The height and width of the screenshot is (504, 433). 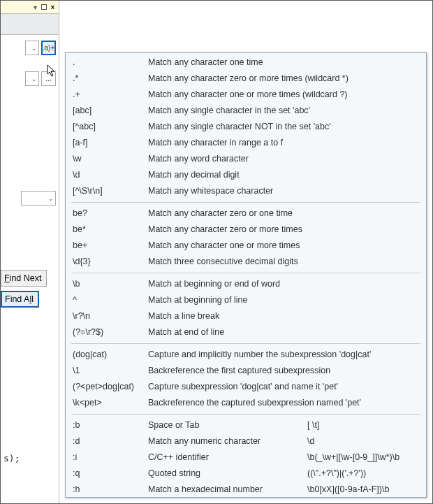 What do you see at coordinates (284, 370) in the screenshot?
I see `regex-description: Backreference the first captured subexpr…` at bounding box center [284, 370].